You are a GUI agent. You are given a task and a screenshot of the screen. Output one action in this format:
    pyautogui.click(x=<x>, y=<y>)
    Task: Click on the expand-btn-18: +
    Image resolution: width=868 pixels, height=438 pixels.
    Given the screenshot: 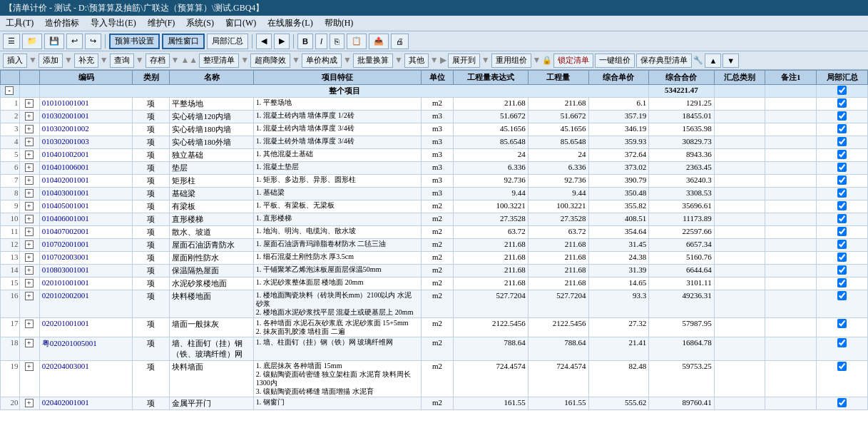 What is the action you would take?
    pyautogui.click(x=29, y=367)
    